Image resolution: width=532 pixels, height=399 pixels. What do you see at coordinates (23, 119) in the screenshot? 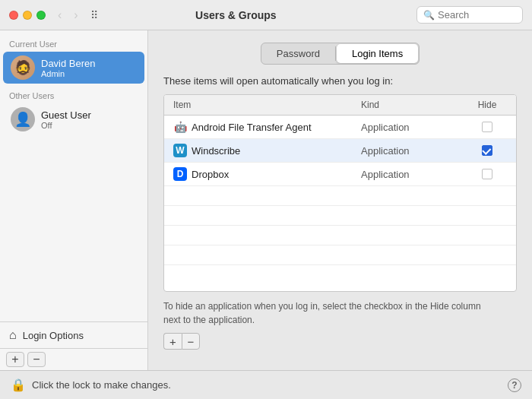
I see `guest-user-avatar: 👤` at bounding box center [23, 119].